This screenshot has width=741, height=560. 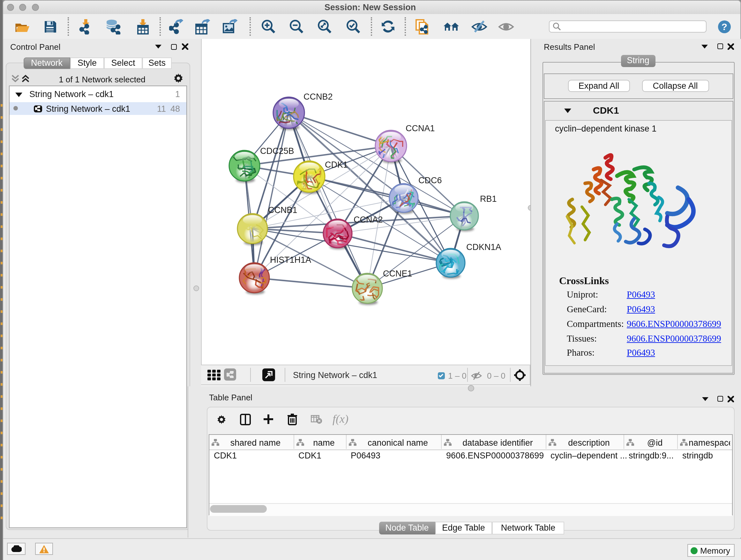 I want to click on svg-text: CDC6, so click(x=430, y=180).